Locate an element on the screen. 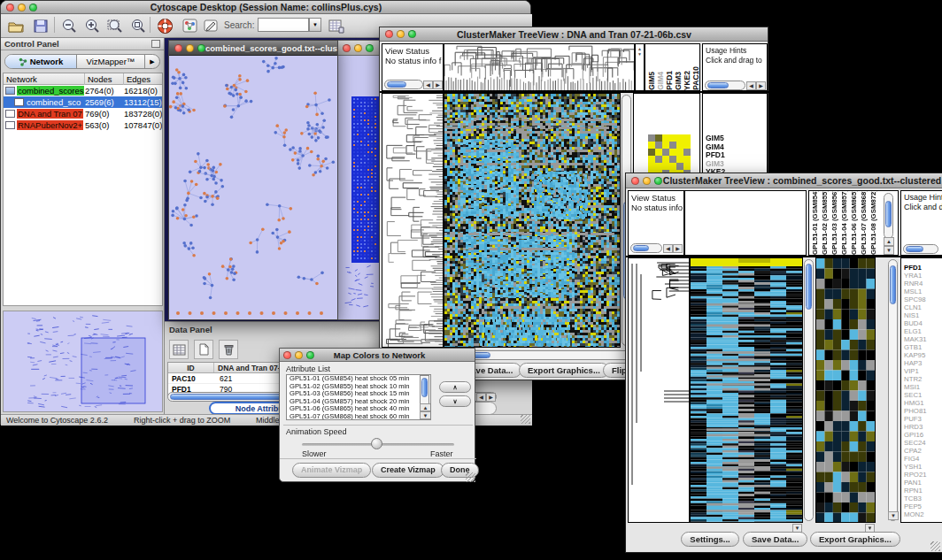 The width and height of the screenshot is (942, 560). combined-row-dendrogram is located at coordinates (659, 390).